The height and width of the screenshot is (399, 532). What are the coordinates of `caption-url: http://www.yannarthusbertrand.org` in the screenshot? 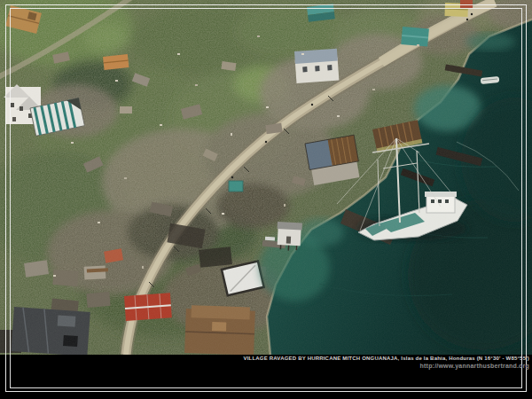 It's located at (387, 365).